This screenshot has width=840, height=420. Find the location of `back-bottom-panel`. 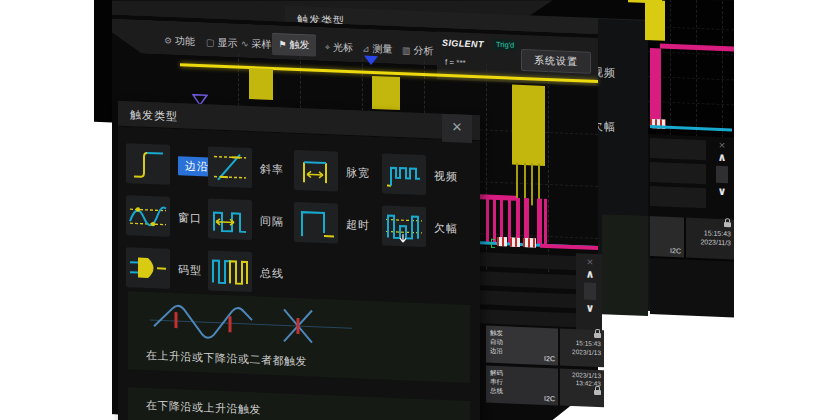

back-bottom-panel is located at coordinates (692, 288).